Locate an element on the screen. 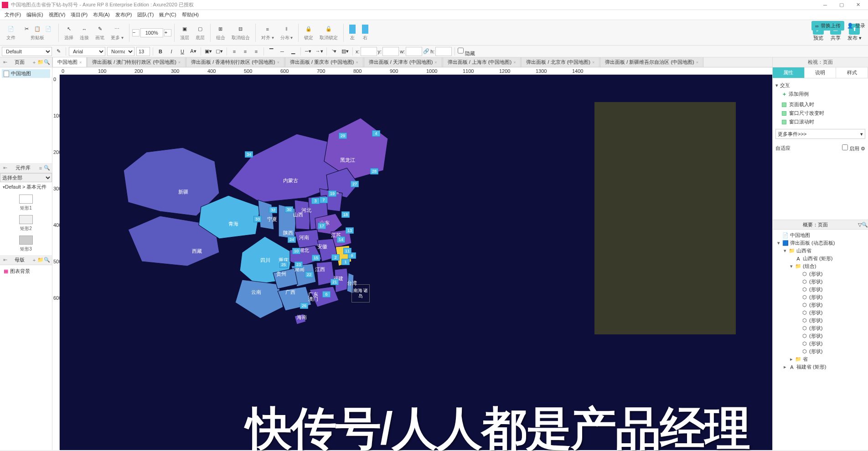 This screenshot has height=451, width=868. province-number: 3 is located at coordinates (315, 201).